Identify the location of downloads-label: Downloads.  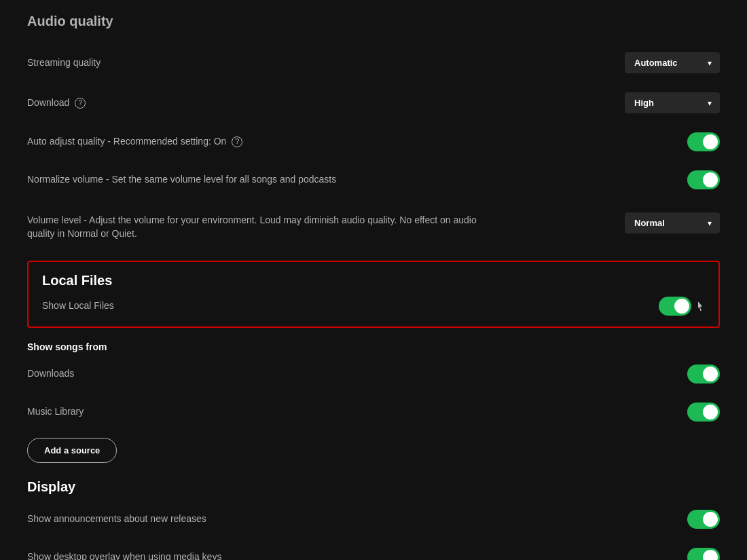
(50, 374).